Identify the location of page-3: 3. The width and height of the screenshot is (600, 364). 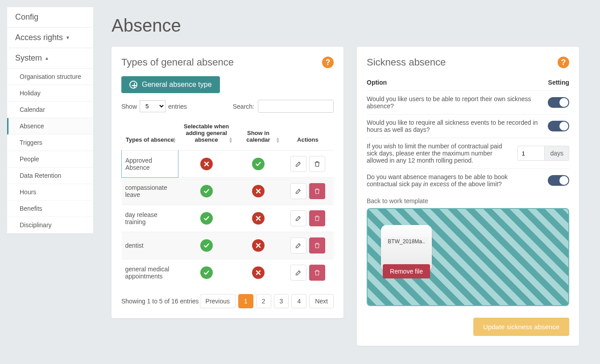
(281, 301).